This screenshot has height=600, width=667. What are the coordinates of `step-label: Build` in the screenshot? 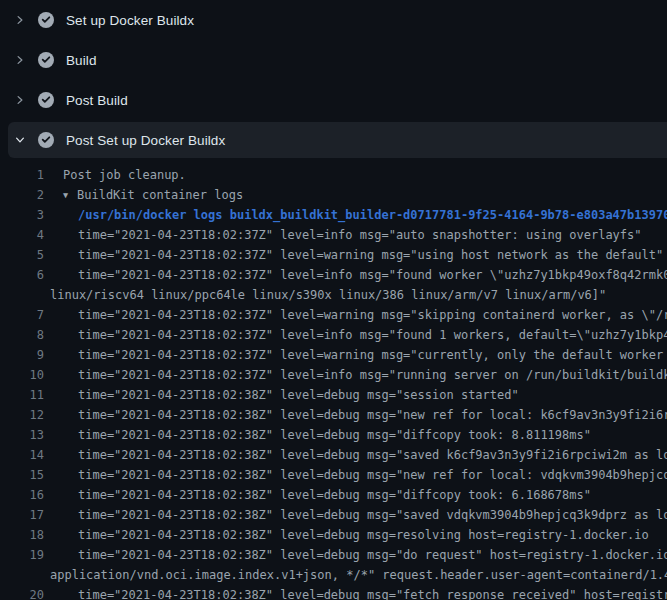 It's located at (82, 60).